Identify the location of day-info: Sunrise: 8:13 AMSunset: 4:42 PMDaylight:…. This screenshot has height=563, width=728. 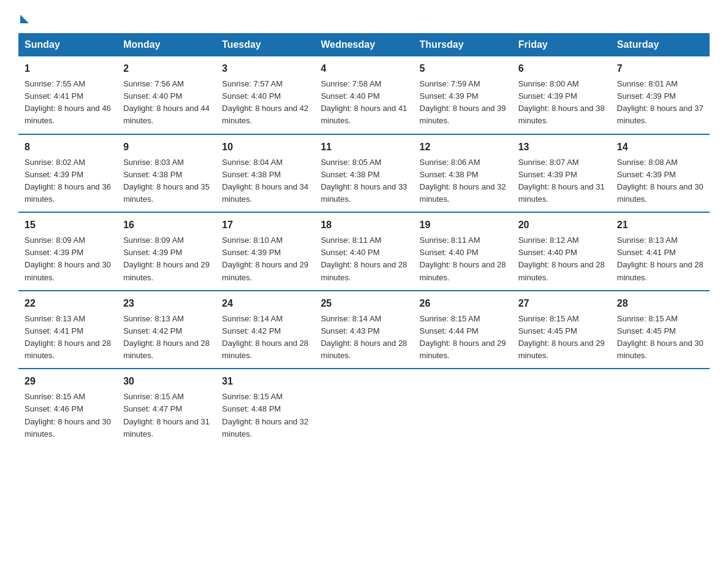
(167, 337).